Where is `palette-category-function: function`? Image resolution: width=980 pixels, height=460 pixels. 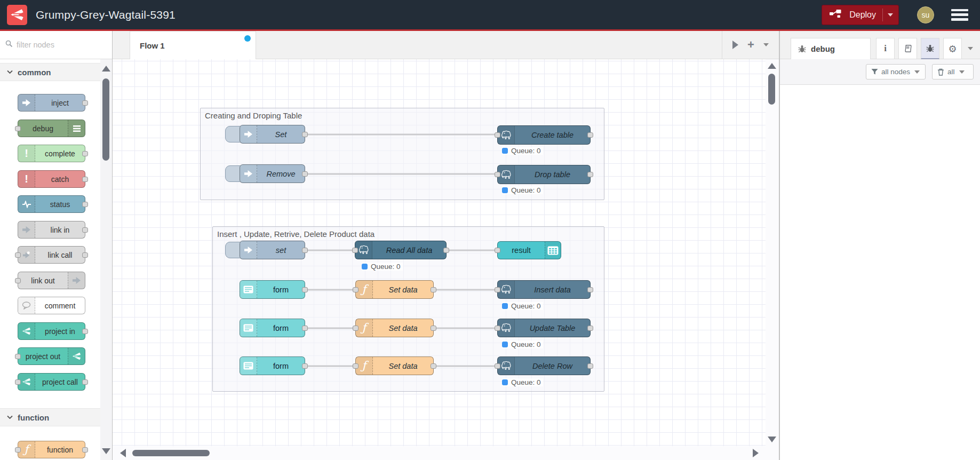
palette-category-function: function is located at coordinates (50, 417).